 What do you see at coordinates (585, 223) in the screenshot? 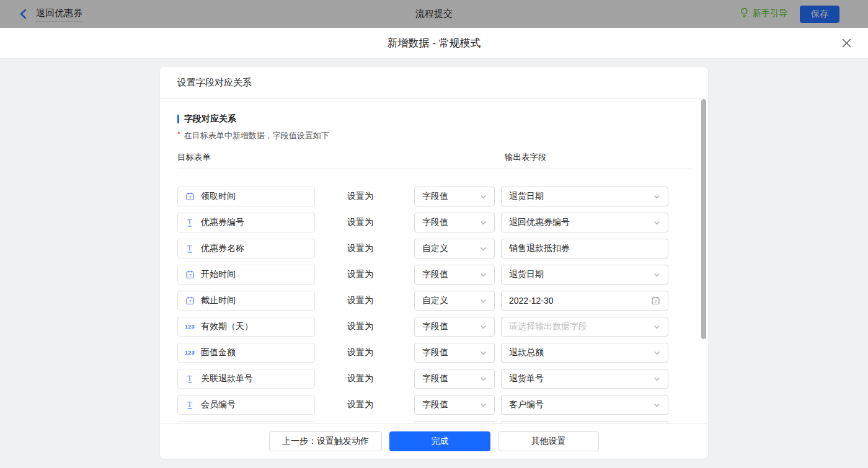
I see `output-value-box: 退回优惠券编号` at bounding box center [585, 223].